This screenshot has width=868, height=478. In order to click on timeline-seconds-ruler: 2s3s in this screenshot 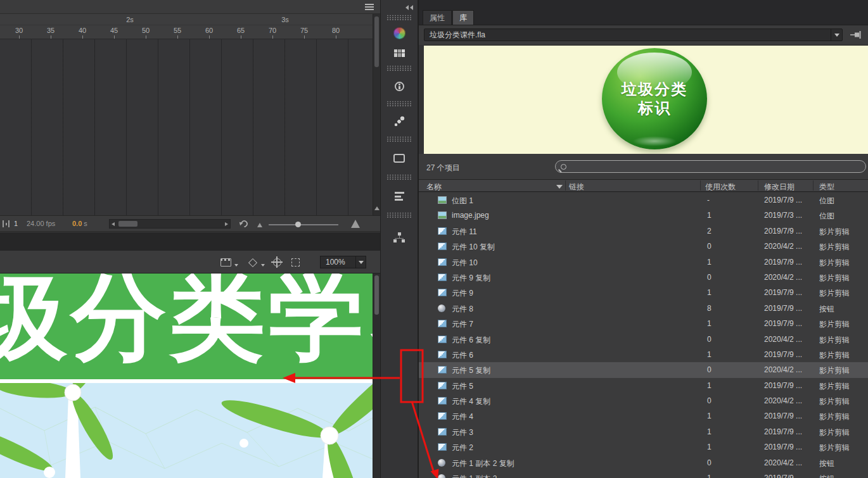, I will do `click(186, 20)`.